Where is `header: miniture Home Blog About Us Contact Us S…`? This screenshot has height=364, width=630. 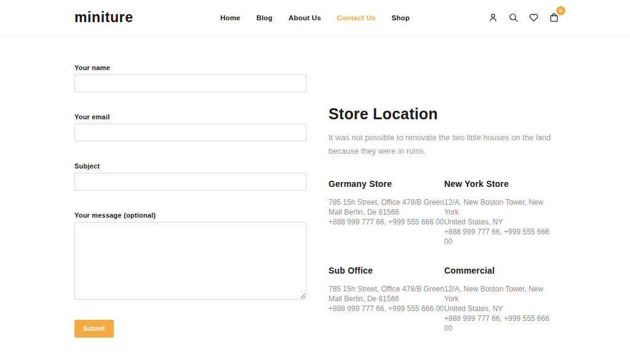
header: miniture Home Blog About Us Contact Us S… is located at coordinates (315, 18).